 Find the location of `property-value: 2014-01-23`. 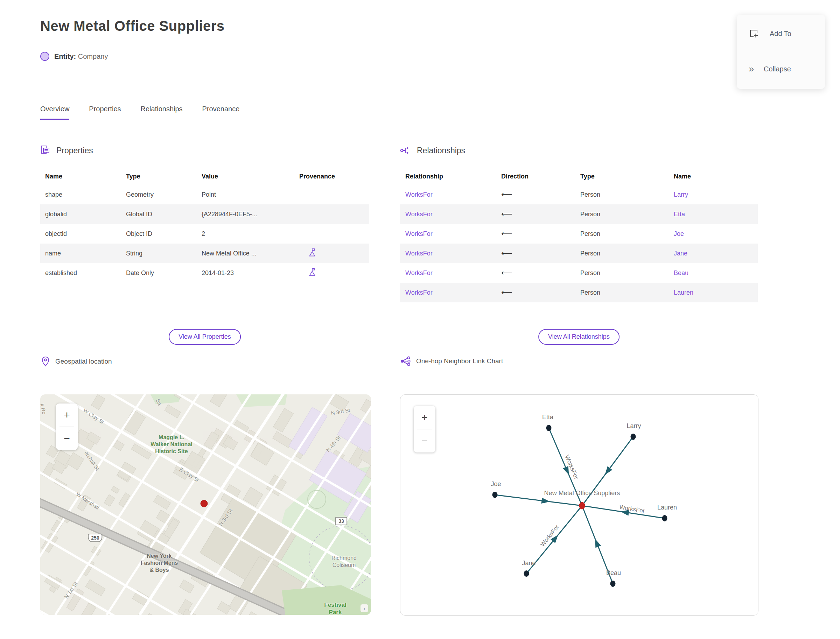

property-value: 2014-01-23 is located at coordinates (218, 273).